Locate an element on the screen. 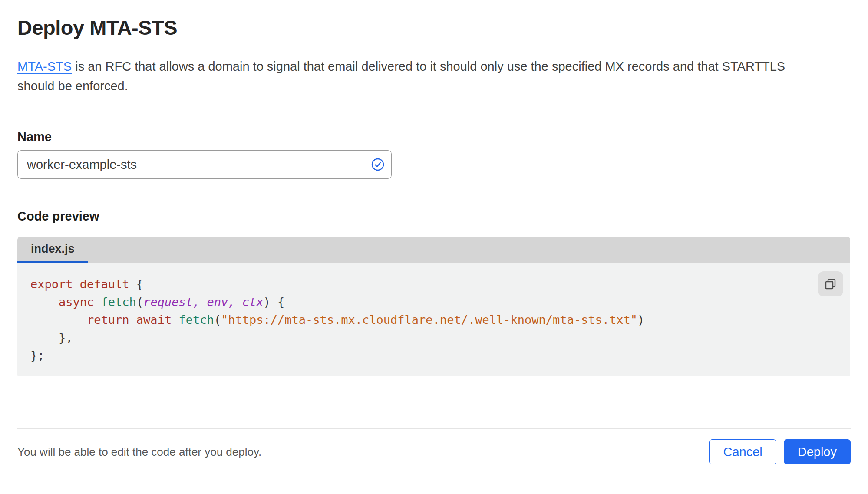 This screenshot has height=494, width=868. name-input-wrapper is located at coordinates (205, 165).